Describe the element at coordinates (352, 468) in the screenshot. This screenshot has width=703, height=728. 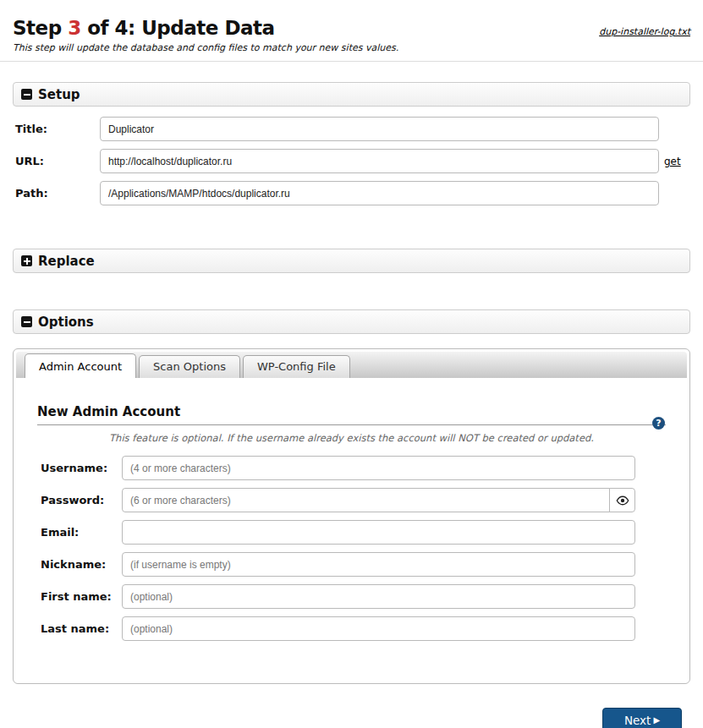
I see `username-field-row: Username:` at that location.